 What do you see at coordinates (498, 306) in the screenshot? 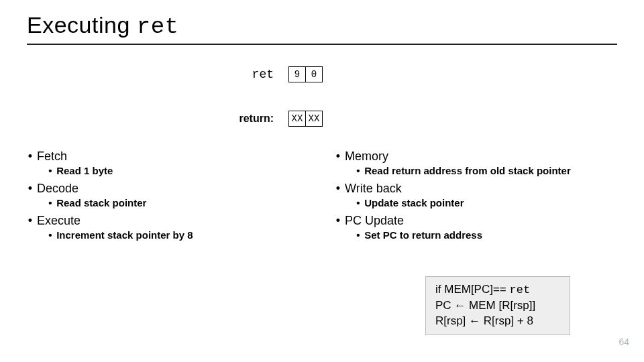
I see `pseudocode-line-2: PC ← MEM [R[rsp]]` at bounding box center [498, 306].